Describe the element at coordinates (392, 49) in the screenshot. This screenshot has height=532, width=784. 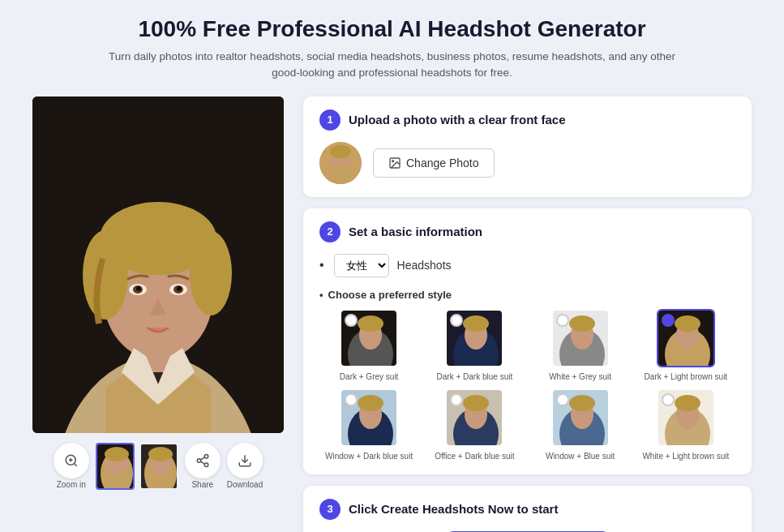
I see `page-header: 100% Free Professional AI Headshot Gener…` at that location.